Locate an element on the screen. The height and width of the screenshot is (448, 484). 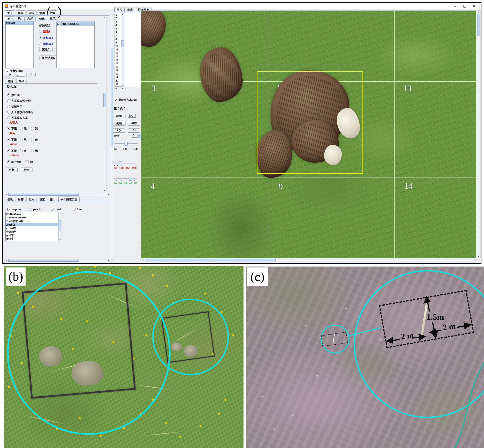
start-button: start is located at coordinates (119, 116).